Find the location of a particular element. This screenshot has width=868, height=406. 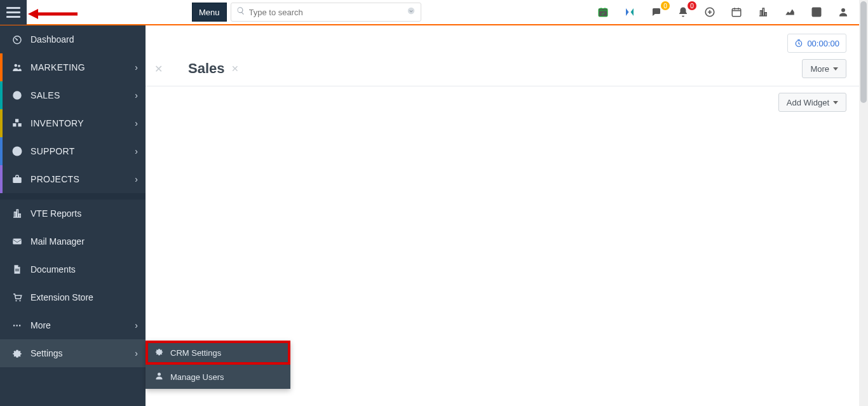

menu-button-label: Menu is located at coordinates (210, 13).